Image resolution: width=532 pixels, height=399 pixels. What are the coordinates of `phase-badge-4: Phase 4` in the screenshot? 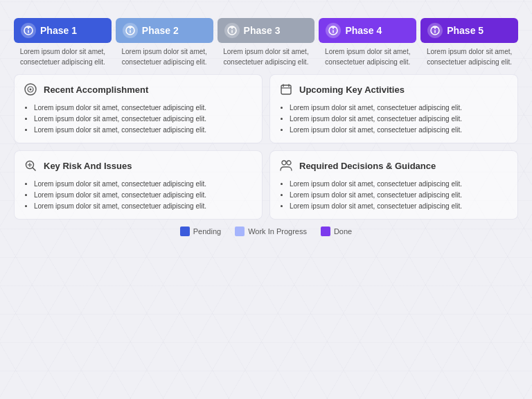 It's located at (367, 30).